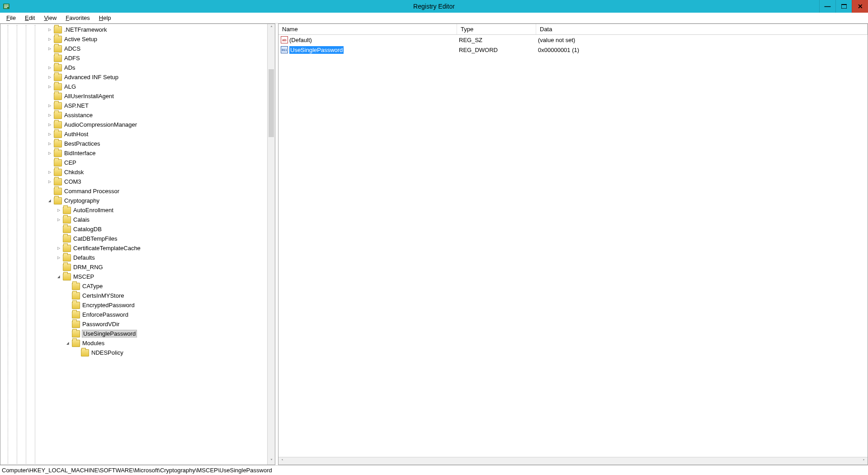  What do you see at coordinates (573, 40) in the screenshot?
I see `list-row: ab(Default)REG_SZ(value not set)` at bounding box center [573, 40].